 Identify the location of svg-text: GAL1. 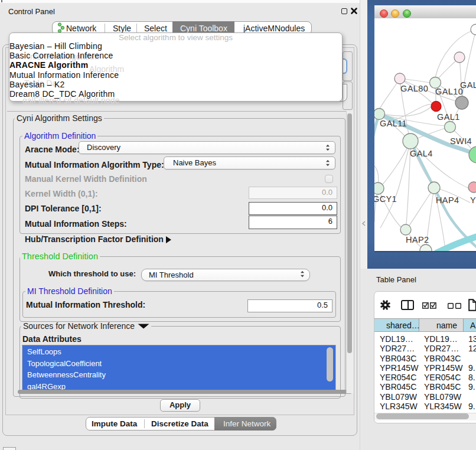
(449, 117).